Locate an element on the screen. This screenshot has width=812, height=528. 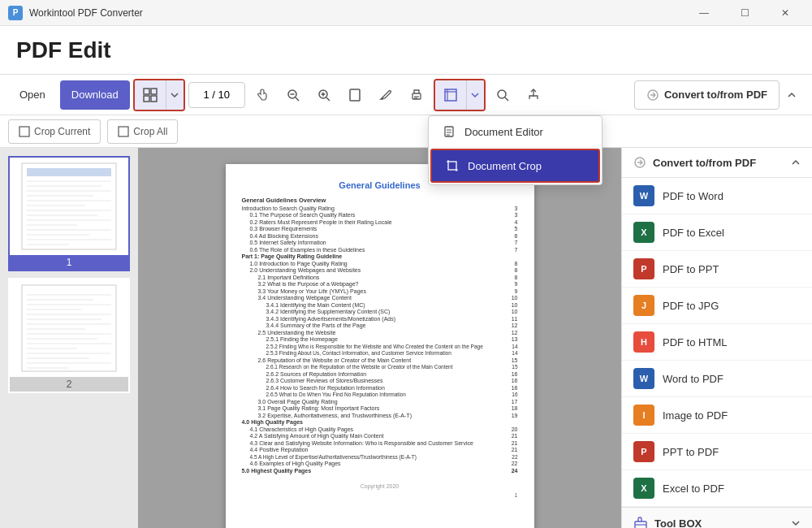
convert-label-image-to-pdf: Image to PDF is located at coordinates (695, 416).